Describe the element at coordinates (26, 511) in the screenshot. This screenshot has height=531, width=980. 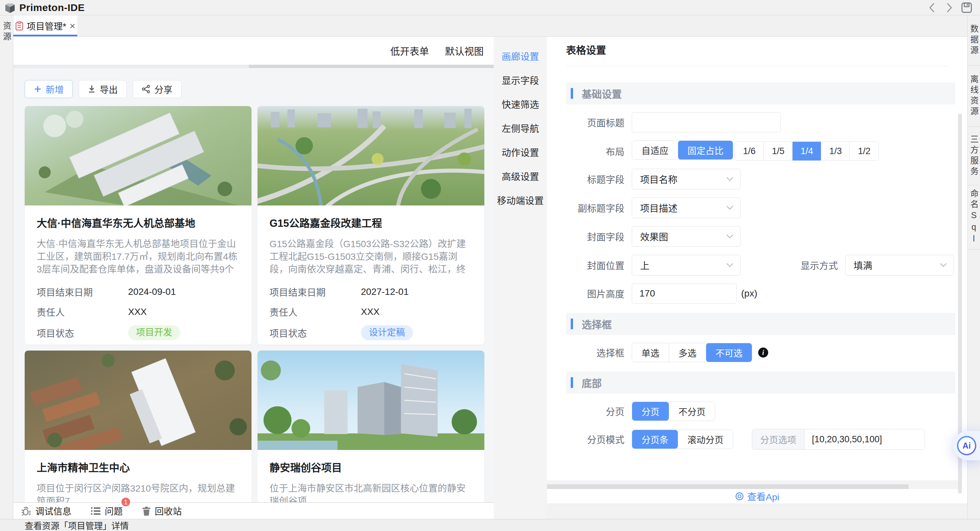
I see `bug-icon` at that location.